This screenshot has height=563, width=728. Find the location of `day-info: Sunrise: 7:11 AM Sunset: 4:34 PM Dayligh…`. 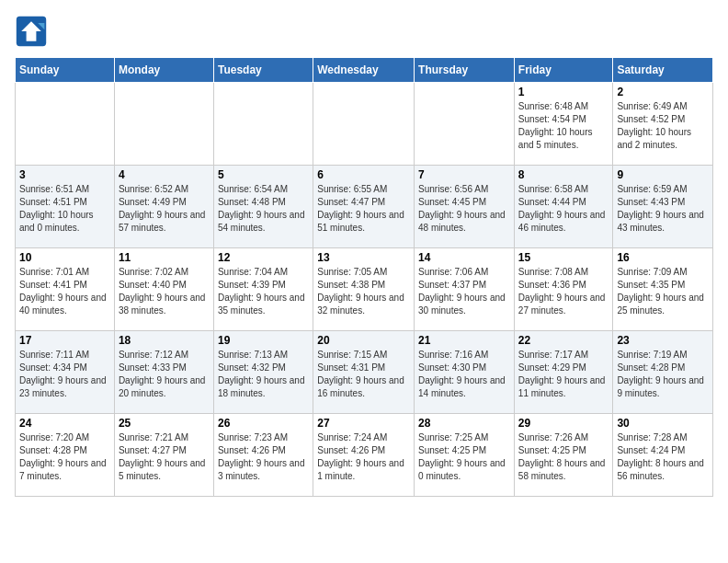

day-info: Sunrise: 7:11 AM Sunset: 4:34 PM Dayligh… is located at coordinates (64, 374).